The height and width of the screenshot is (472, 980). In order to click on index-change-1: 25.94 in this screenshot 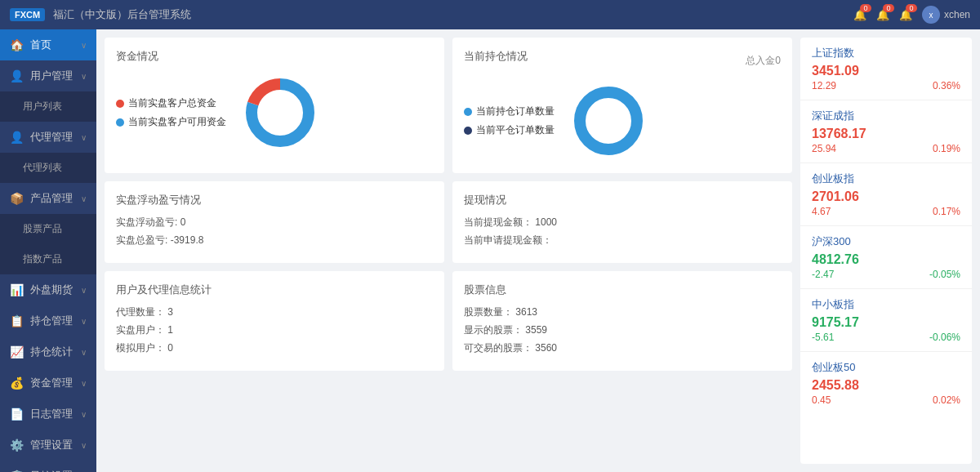, I will do `click(824, 149)`.